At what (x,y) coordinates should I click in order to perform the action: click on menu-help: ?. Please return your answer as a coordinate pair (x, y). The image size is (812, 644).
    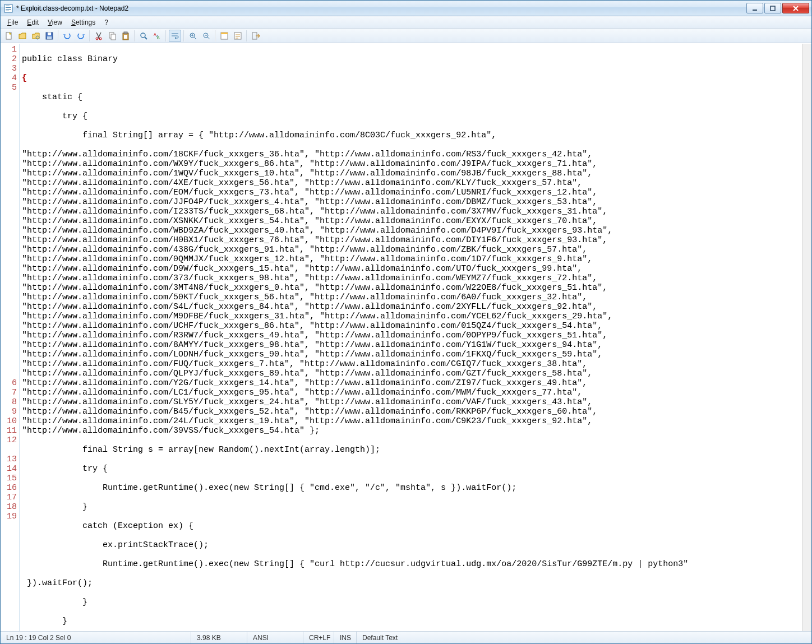
    Looking at the image, I should click on (107, 22).